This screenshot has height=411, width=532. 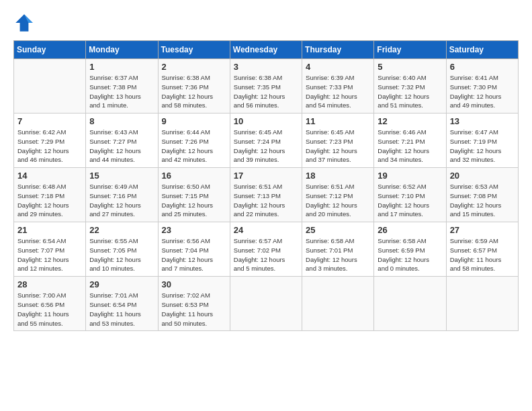 I want to click on day-number: 9, so click(x=194, y=121).